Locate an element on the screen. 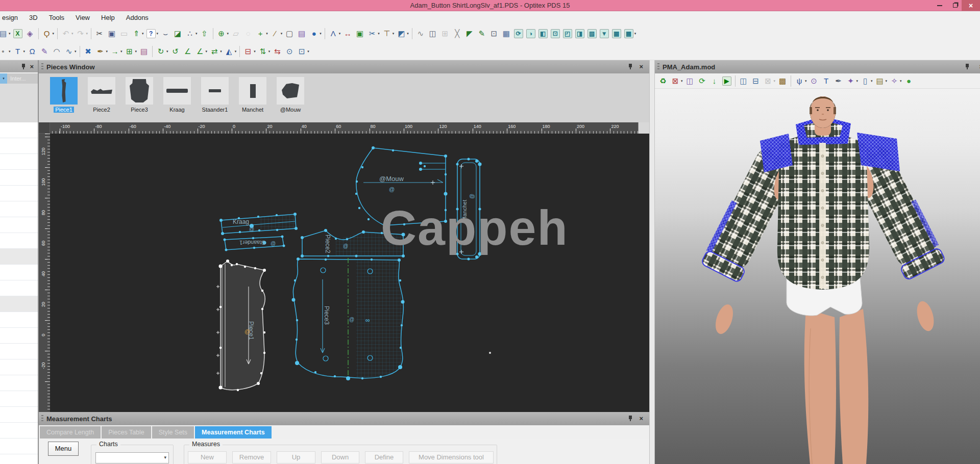 This screenshot has height=464, width=980. drop-cloth-button: ↓ is located at coordinates (715, 81).